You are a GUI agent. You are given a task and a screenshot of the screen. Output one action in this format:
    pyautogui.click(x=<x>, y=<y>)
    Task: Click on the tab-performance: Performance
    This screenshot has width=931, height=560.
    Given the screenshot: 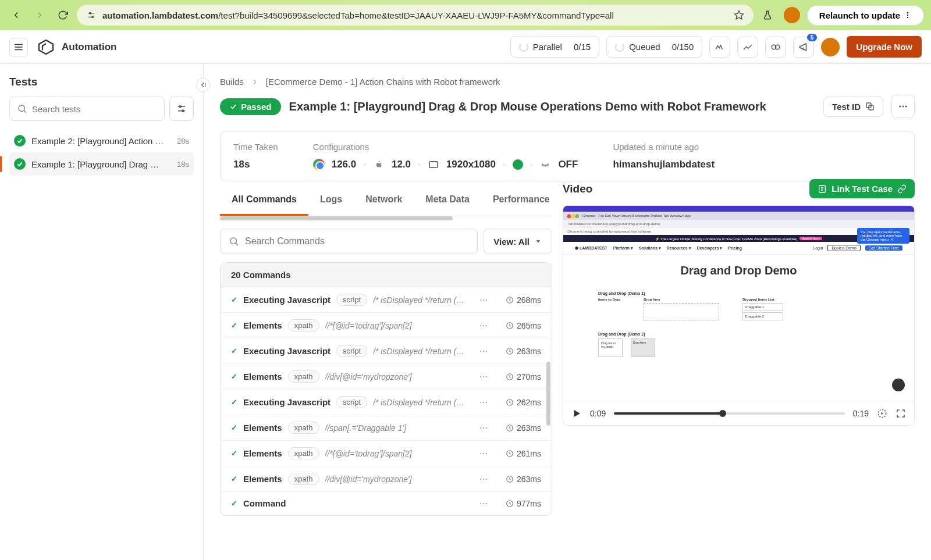 What is the action you would take?
    pyautogui.click(x=517, y=200)
    